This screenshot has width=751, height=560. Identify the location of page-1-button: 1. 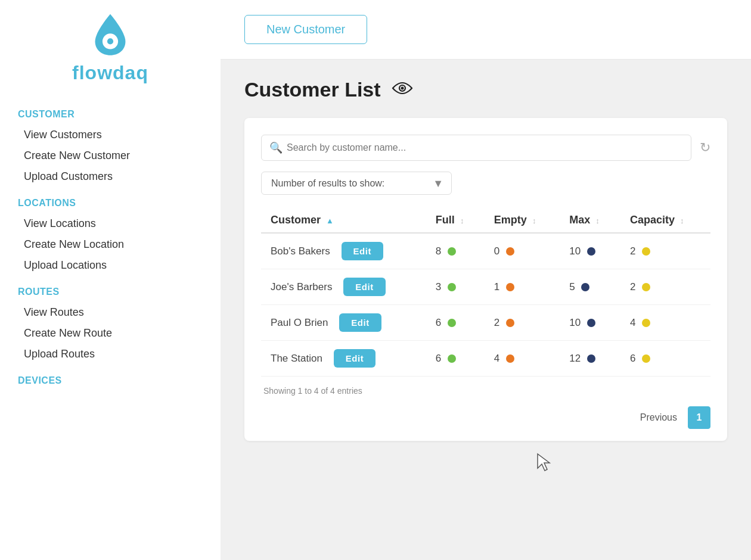
(699, 418).